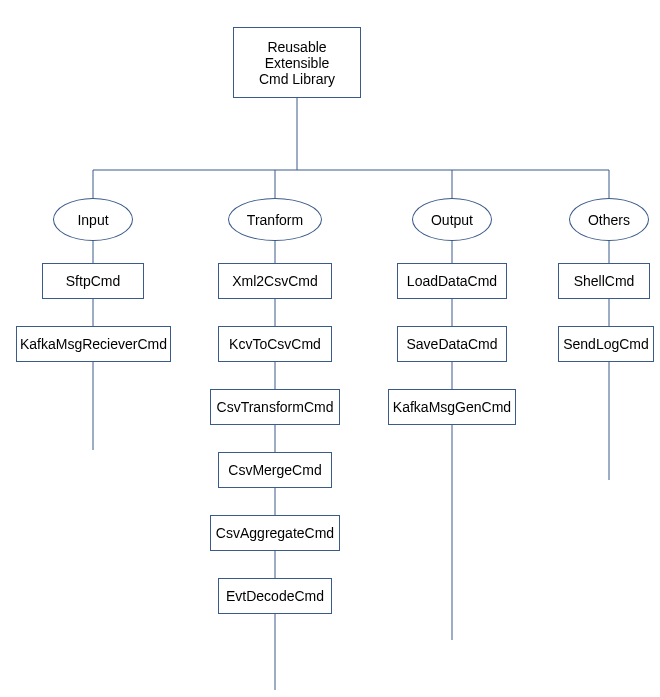 Image resolution: width=660 pixels, height=697 pixels. I want to click on cmd-csvmerge-label: CsvMergeCmd, so click(274, 470).